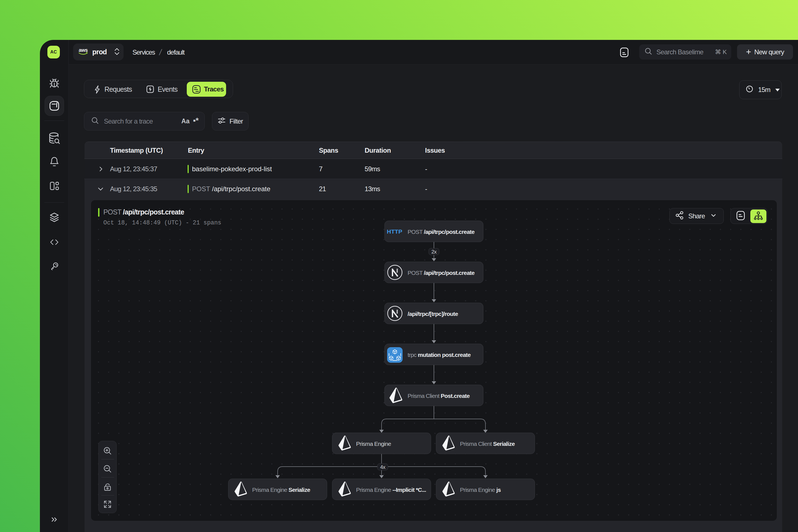  What do you see at coordinates (395, 231) in the screenshot?
I see `svg-text: HTTP` at bounding box center [395, 231].